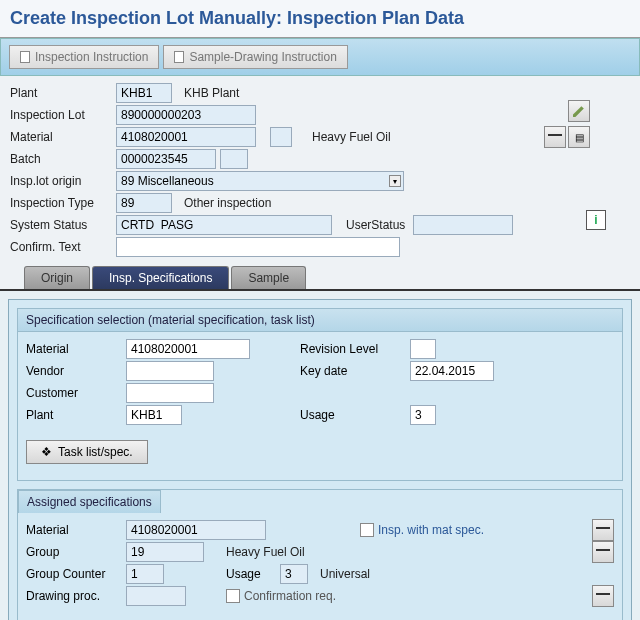 This screenshot has width=640, height=620. Describe the element at coordinates (233, 596) in the screenshot. I see `confirmation-req-checkbox` at that location.